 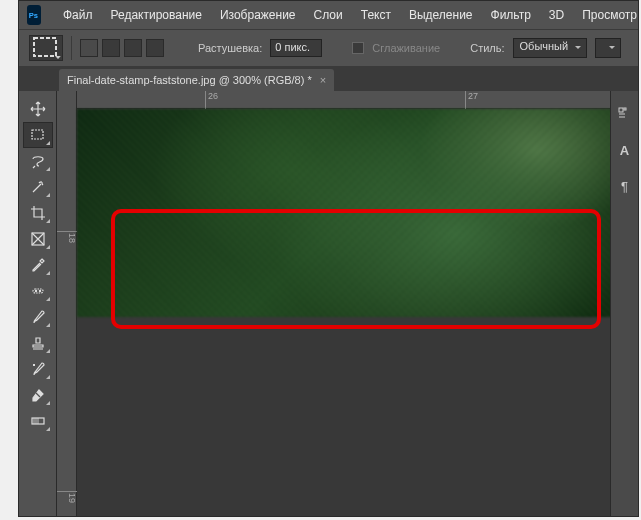 What do you see at coordinates (441, 15) in the screenshot?
I see `menu-select: Выделение` at bounding box center [441, 15].